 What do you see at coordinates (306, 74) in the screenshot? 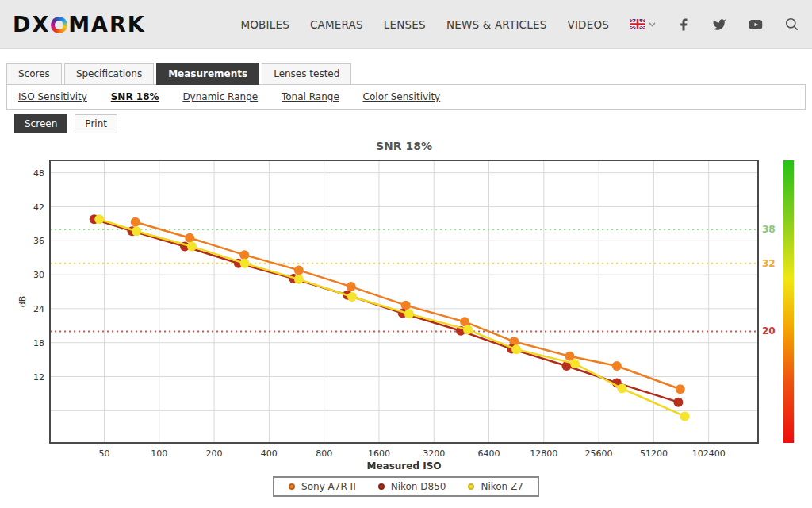
I see `tab-lenses-tested: Lenses tested` at bounding box center [306, 74].